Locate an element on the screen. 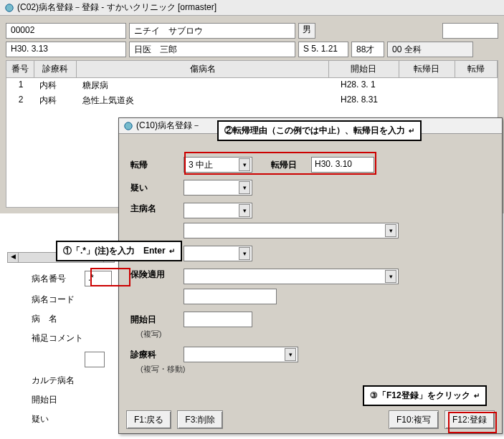 The height and width of the screenshot is (439, 504). patient-name-kana: ニチイ サブロウ is located at coordinates (212, 31).